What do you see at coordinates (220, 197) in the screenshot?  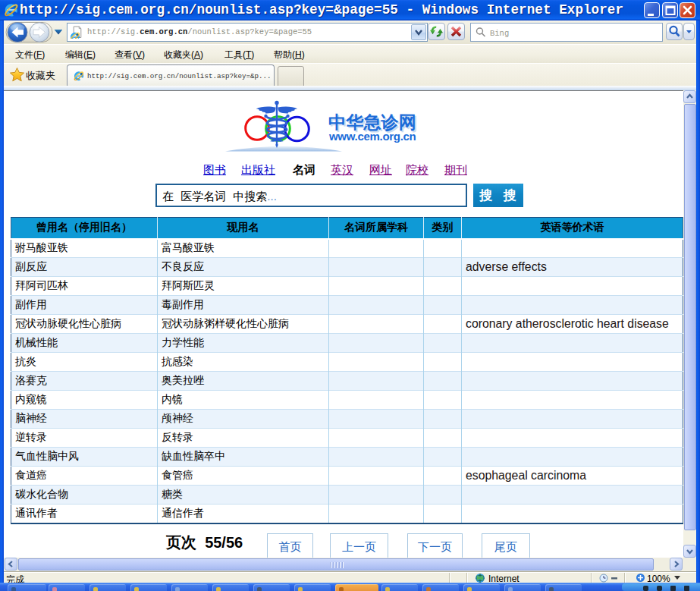 I see `site-search-text: 在 医学名词 中搜索...` at bounding box center [220, 197].